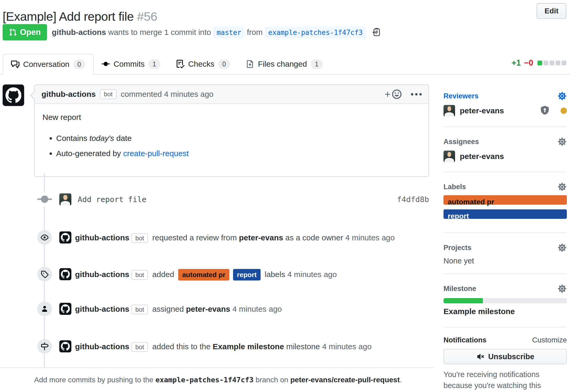 The image size is (570, 392). Describe the element at coordinates (160, 32) in the screenshot. I see `meta-mid-text: wants to merge 1 commit into` at that location.